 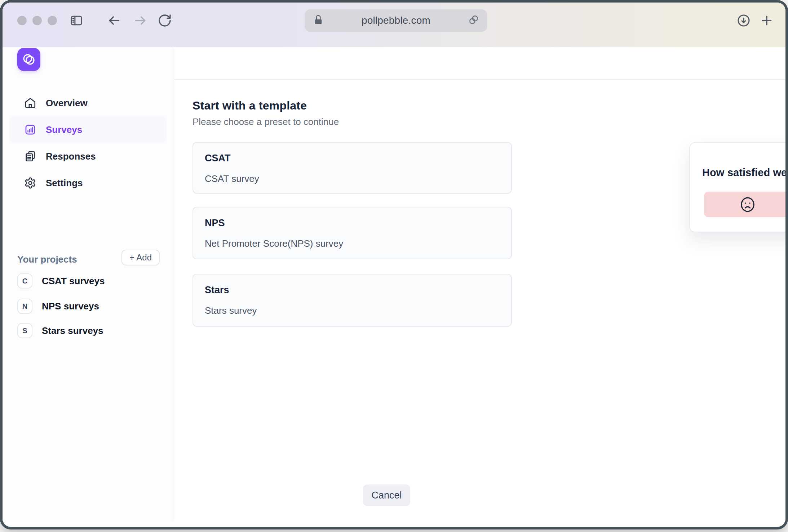 I want to click on template-card-csat: CSAT CSAT survey, so click(x=352, y=168).